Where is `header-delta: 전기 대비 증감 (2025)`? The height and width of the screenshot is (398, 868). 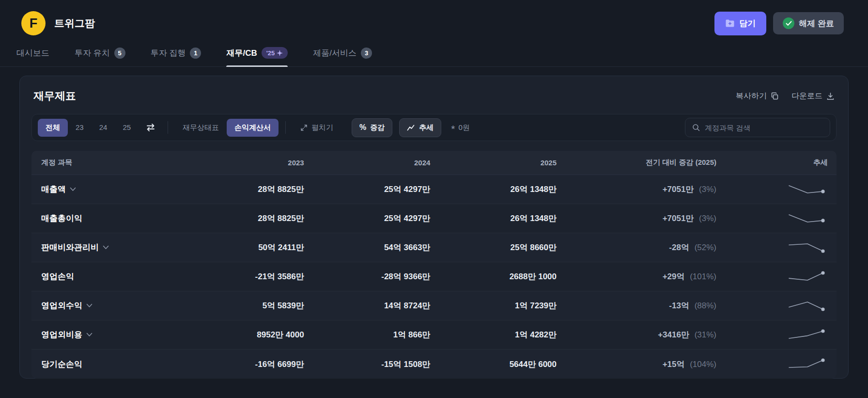 header-delta: 전기 대비 증감 (2025) is located at coordinates (640, 163).